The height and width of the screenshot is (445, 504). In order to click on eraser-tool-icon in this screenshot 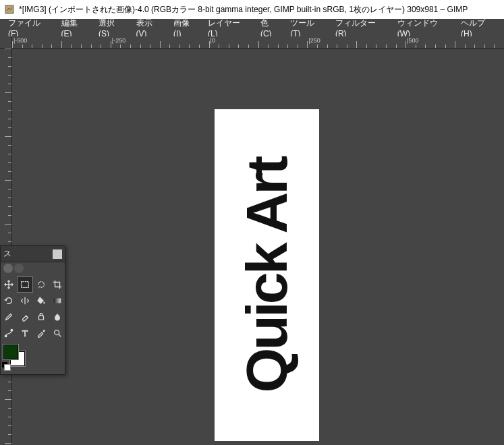, I will do `click(25, 317)`.